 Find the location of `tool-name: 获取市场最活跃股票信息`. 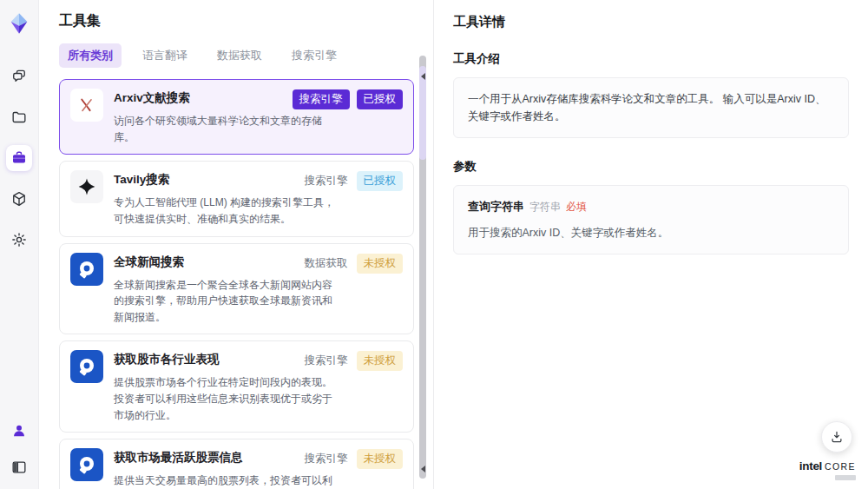

tool-name: 获取市场最活跃股票信息 is located at coordinates (203, 459).